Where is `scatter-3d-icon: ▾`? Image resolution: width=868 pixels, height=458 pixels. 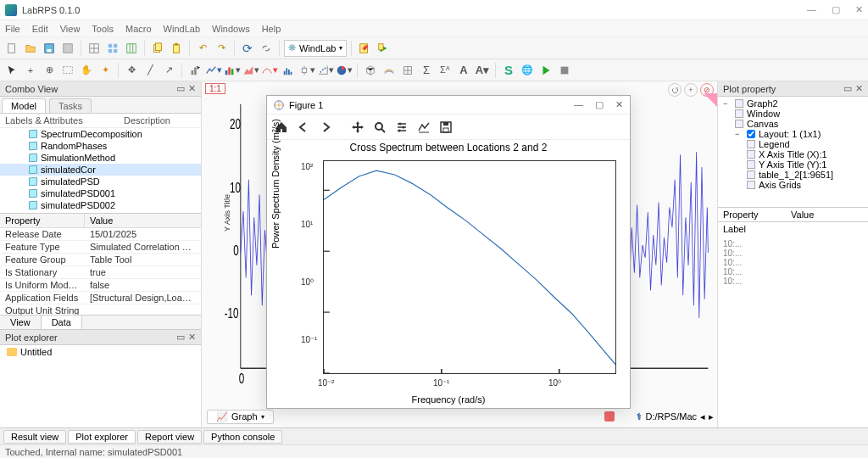
scatter-3d-icon: ▾ is located at coordinates (326, 70).